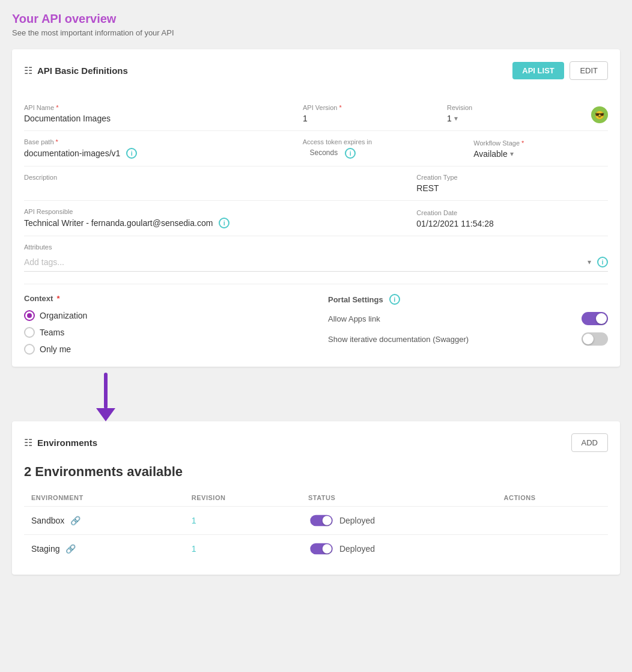 The image size is (632, 672). I want to click on access-token-label: Access token expires in, so click(383, 142).